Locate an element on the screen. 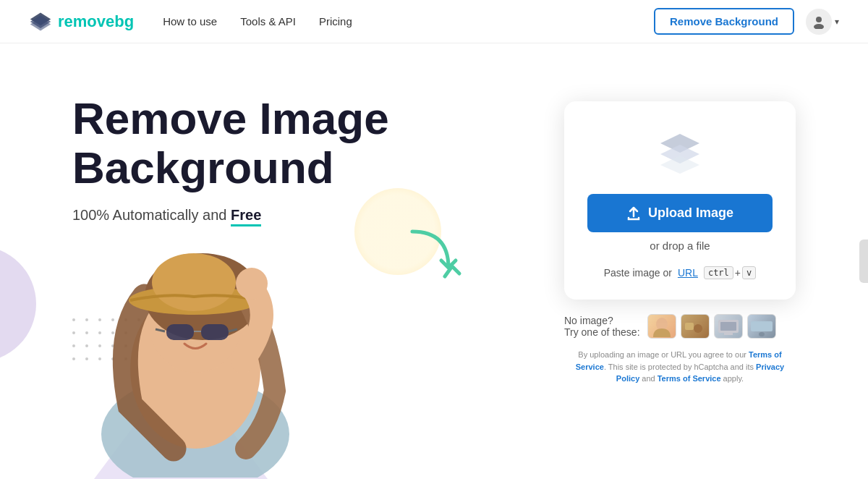 The width and height of the screenshot is (868, 479). chevron-down-icon: ▾ is located at coordinates (837, 22).